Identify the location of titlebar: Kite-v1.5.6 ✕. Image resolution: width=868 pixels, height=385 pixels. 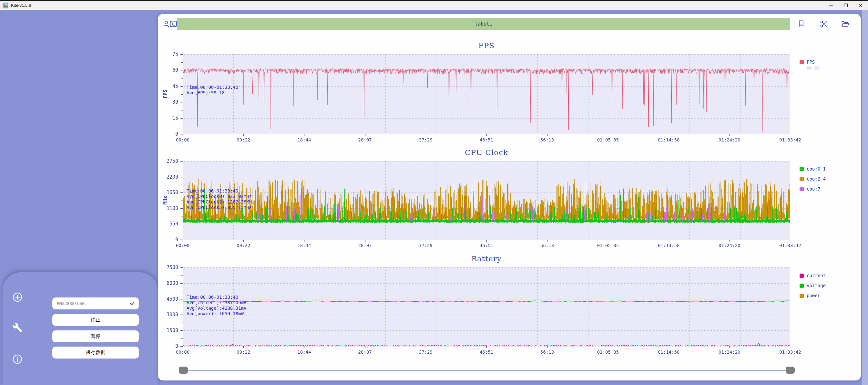
(434, 5).